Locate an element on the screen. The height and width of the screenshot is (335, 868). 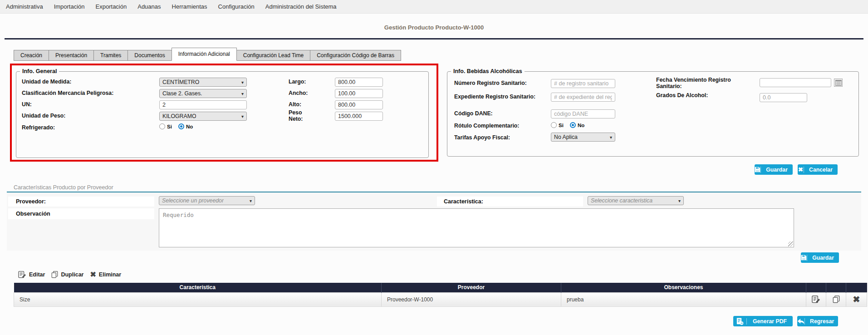
menu-item-herramientas: Herramientas is located at coordinates (190, 6).